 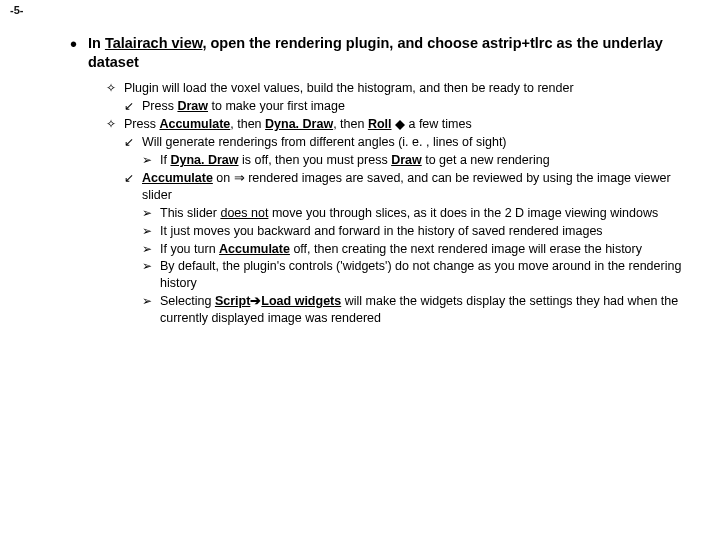 What do you see at coordinates (400, 88) in the screenshot?
I see `l1-item-a: ✧ Plugin will load the voxel values, bui…` at bounding box center [400, 88].